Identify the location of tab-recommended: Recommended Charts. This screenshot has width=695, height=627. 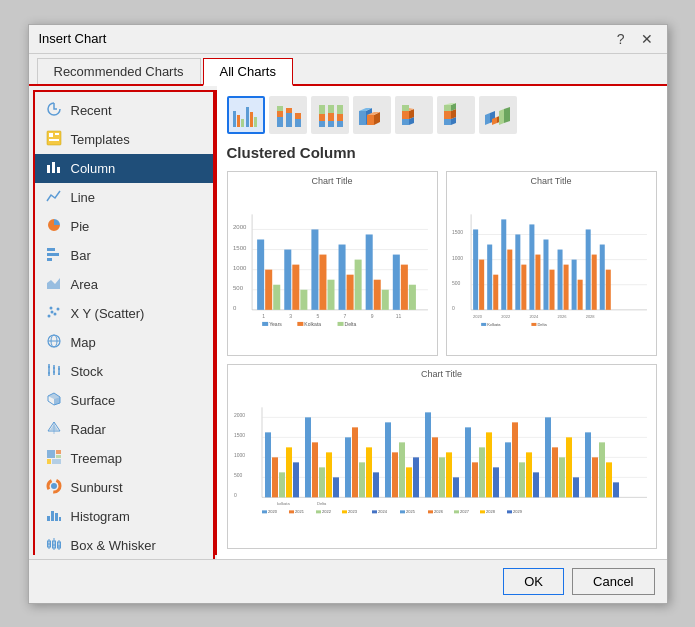
(119, 71).